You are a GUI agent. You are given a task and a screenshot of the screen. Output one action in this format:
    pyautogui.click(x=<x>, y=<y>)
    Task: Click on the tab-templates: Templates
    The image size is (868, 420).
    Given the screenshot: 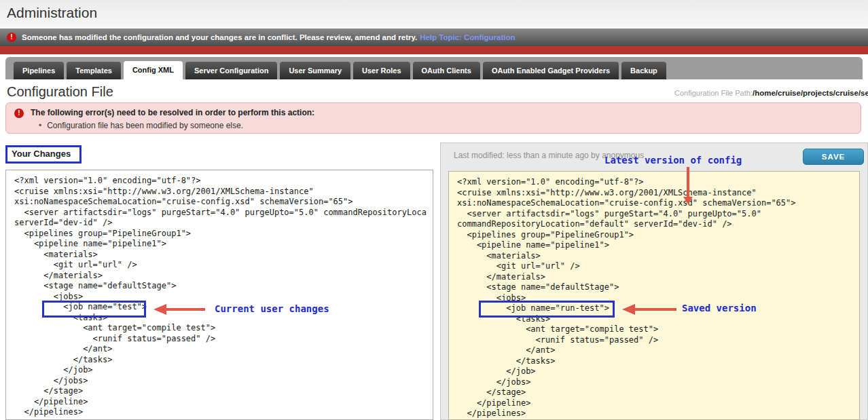 What is the action you would take?
    pyautogui.click(x=94, y=71)
    